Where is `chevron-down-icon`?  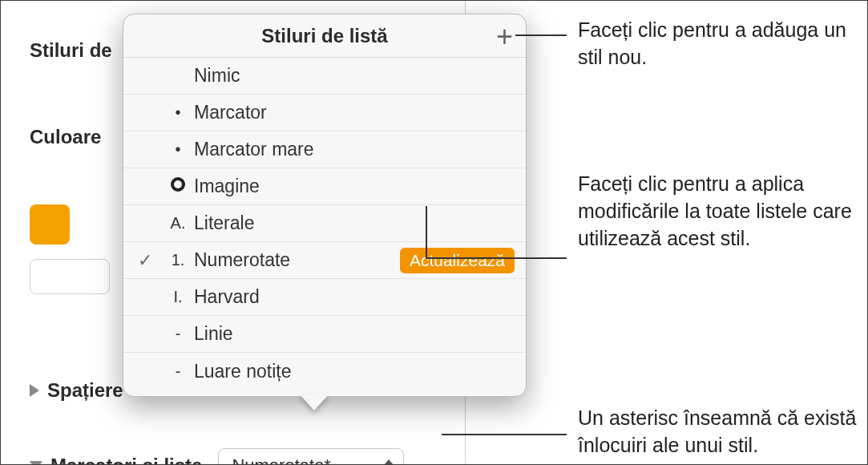 chevron-down-icon is located at coordinates (36, 463).